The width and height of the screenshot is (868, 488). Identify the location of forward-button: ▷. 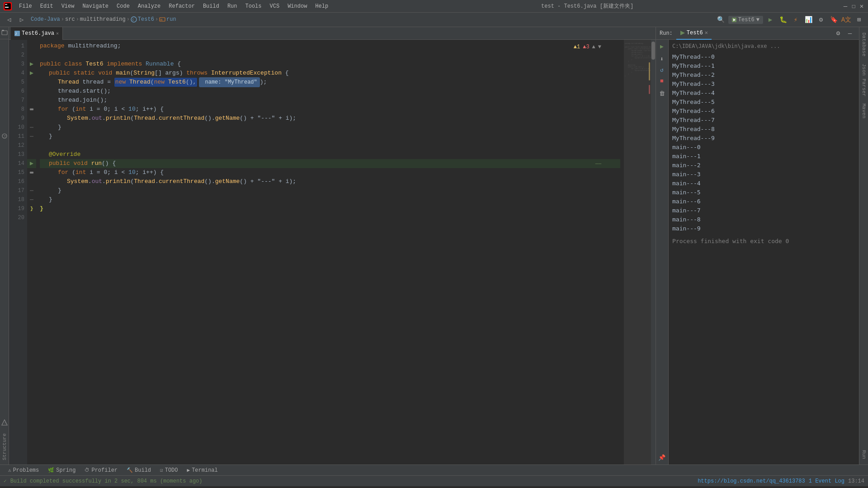
(22, 20).